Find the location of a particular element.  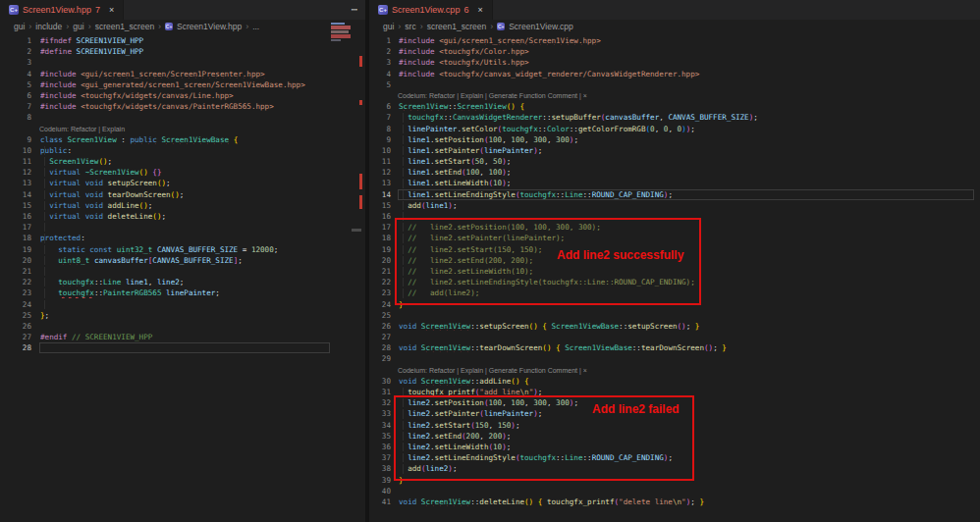

breadcrumb-file: Screen1View.hpp is located at coordinates (209, 26).